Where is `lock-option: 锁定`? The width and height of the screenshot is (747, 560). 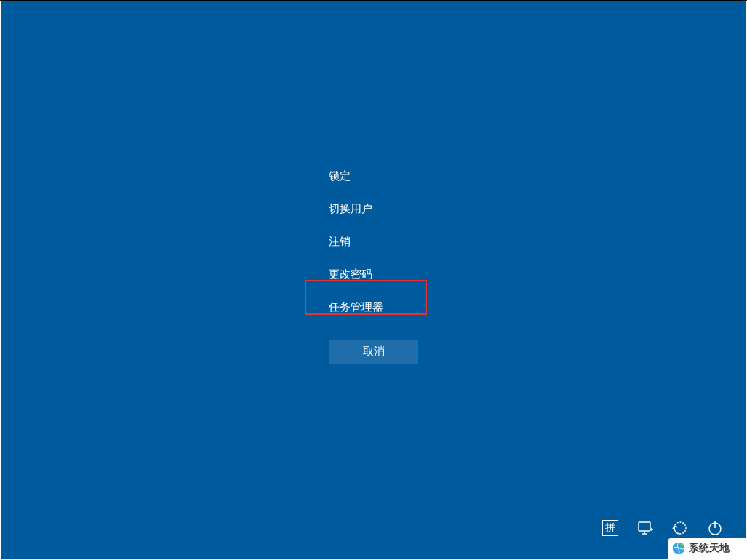 lock-option: 锁定 is located at coordinates (356, 176).